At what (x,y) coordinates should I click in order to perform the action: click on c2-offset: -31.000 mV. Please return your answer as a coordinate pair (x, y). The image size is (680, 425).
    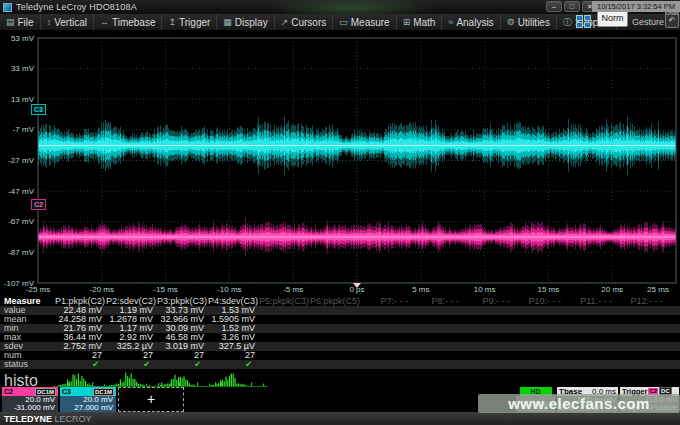
    Looking at the image, I should click on (30, 408).